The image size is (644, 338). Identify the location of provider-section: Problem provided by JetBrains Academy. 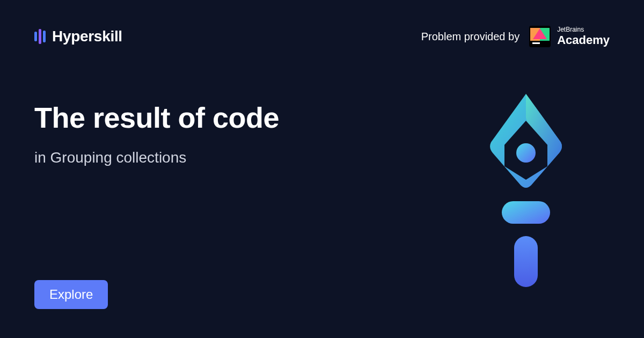
(515, 36).